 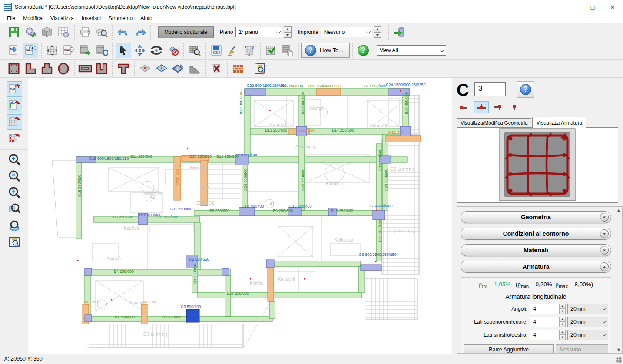 I want to click on print-button, so click(x=85, y=32).